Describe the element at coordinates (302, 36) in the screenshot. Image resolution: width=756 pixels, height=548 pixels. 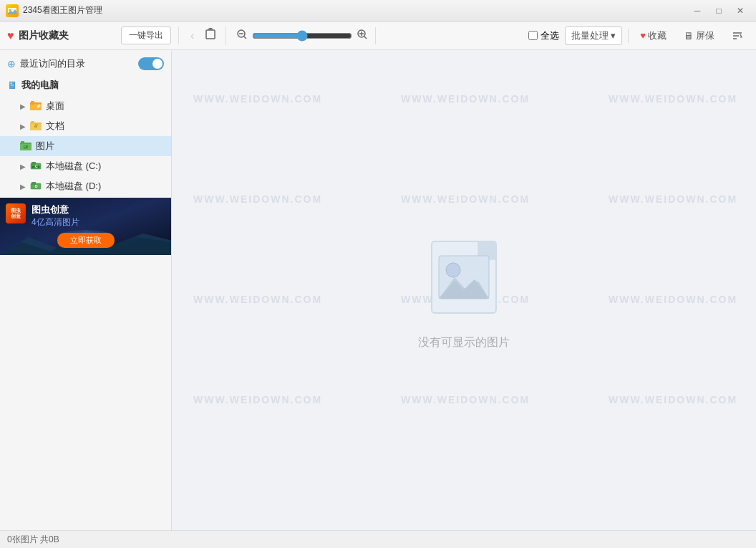
I see `zoom-slider` at that location.